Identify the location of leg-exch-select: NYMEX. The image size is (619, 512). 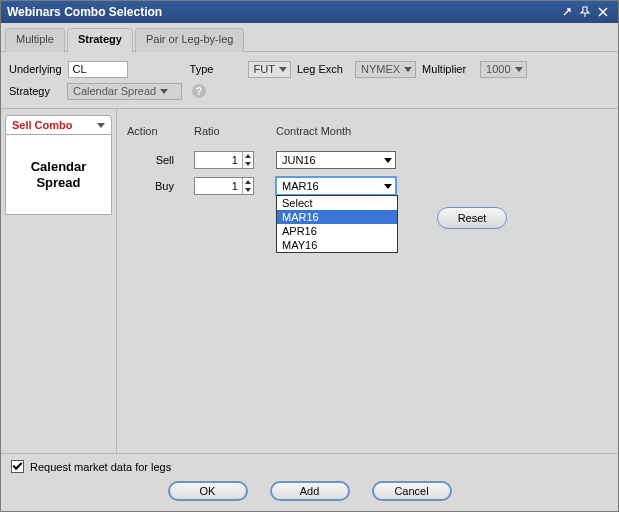
(386, 70).